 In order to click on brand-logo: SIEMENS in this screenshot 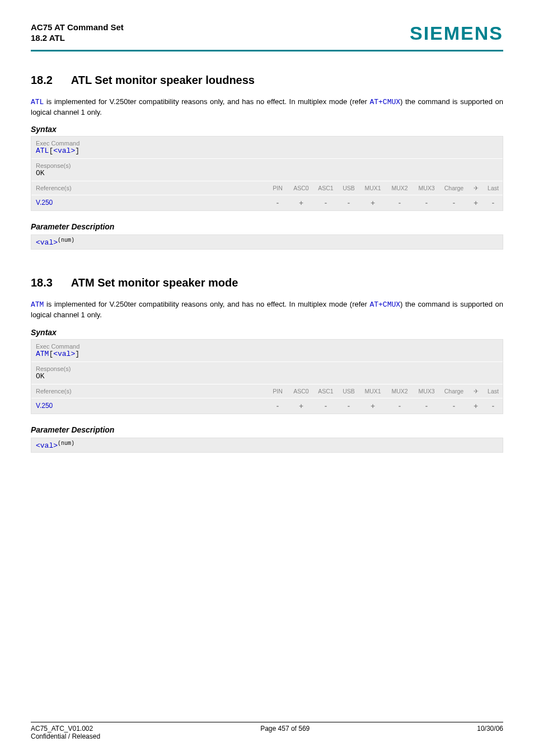, I will do `click(457, 34)`.